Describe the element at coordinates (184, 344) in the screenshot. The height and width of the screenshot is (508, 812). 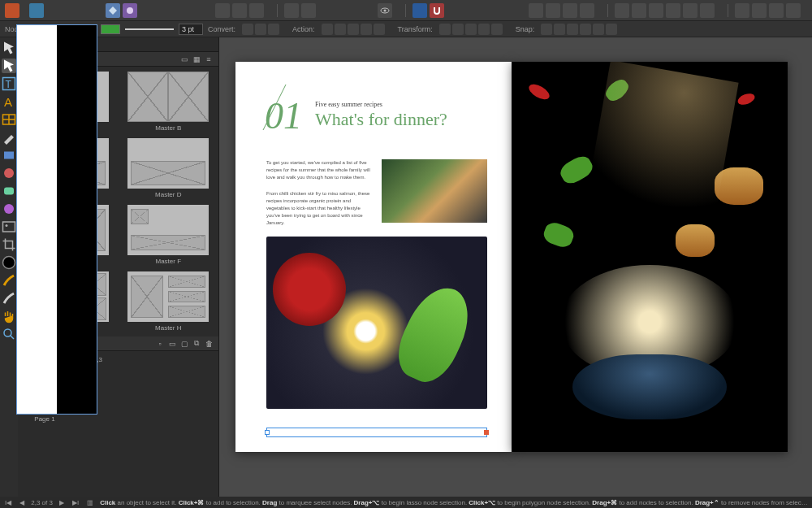
I see `add-page-icon: ▢` at that location.